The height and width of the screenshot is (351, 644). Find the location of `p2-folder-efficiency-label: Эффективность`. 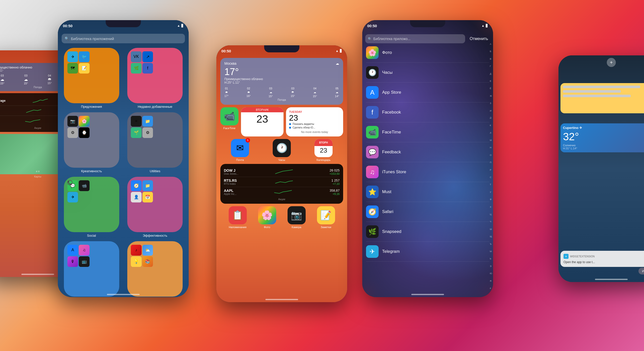

p2-folder-efficiency-label: Эффективность is located at coordinates (155, 236).